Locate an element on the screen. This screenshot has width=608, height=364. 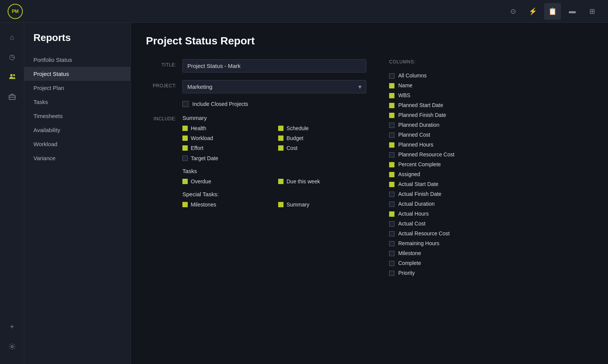
column-milestone: Milestone is located at coordinates (439, 253).